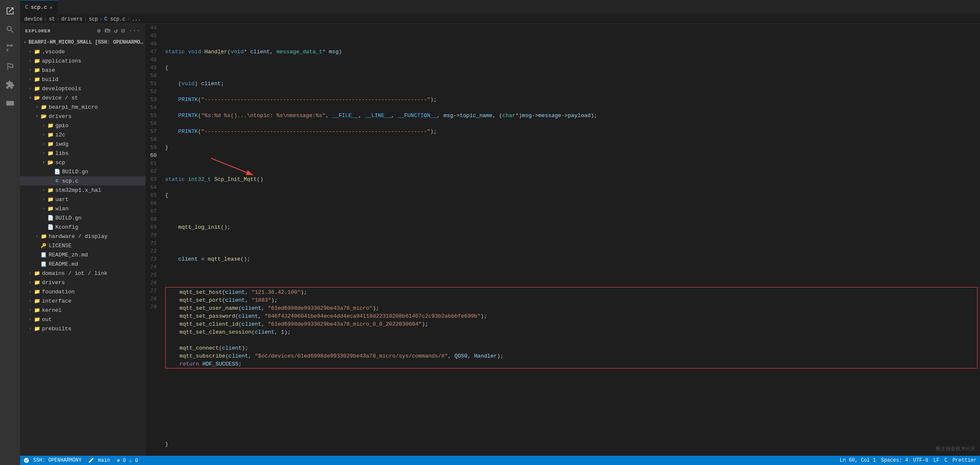 This screenshot has height=465, width=980. What do you see at coordinates (83, 301) in the screenshot?
I see `sidebar-item-interface: 📁 interface` at bounding box center [83, 301].